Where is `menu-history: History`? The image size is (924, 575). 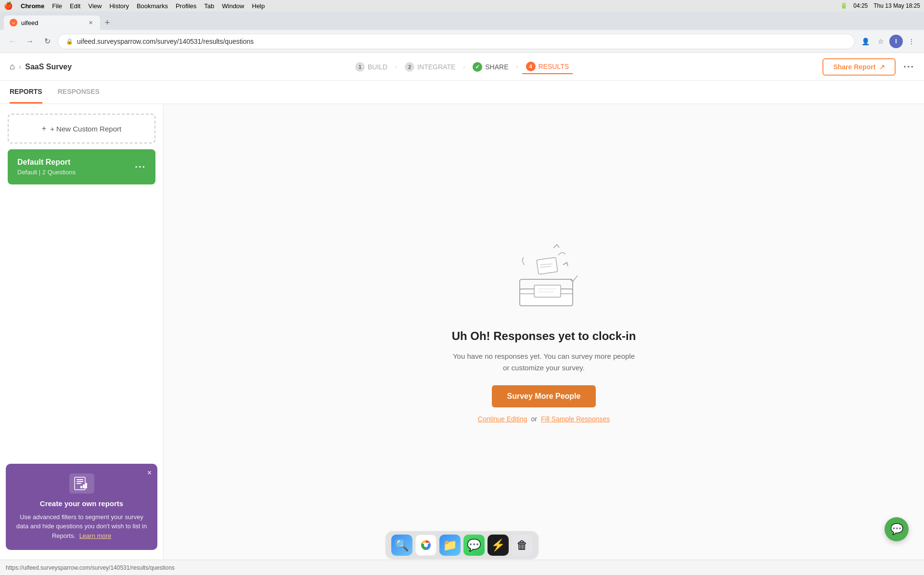 menu-history: History is located at coordinates (119, 6).